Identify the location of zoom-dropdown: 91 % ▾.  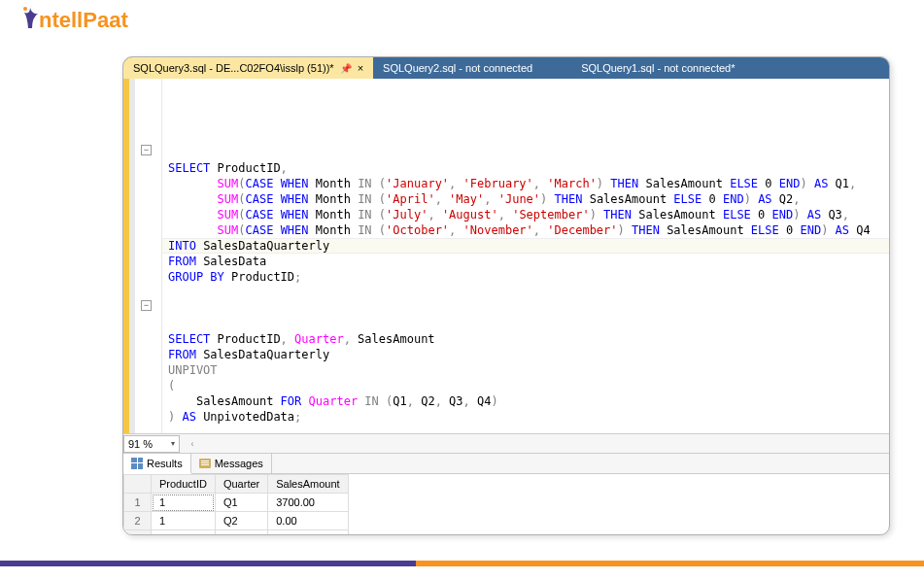
(152, 444).